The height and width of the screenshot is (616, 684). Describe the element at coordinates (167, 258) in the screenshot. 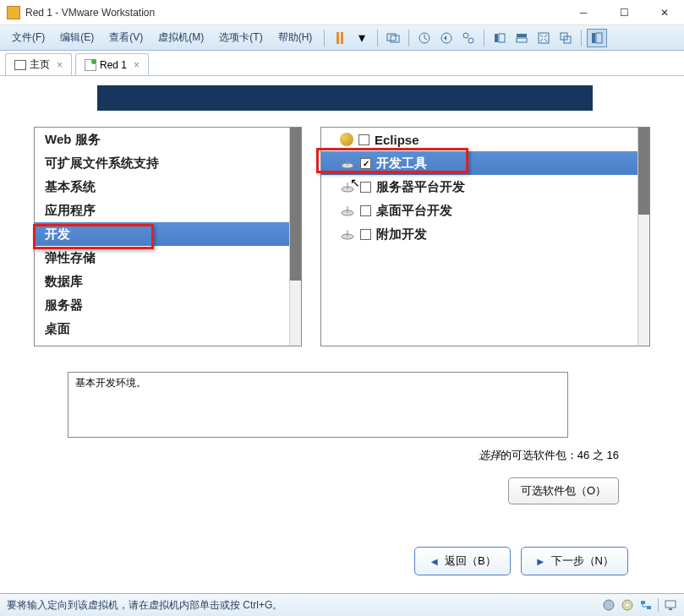

I see `category-item: 弹性存储` at that location.